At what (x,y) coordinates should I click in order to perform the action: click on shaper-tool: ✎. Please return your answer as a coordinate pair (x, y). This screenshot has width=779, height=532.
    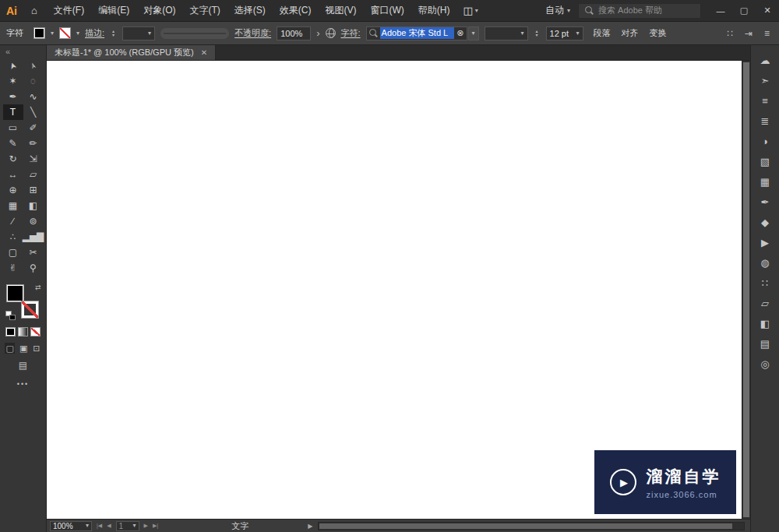
    Looking at the image, I should click on (13, 143).